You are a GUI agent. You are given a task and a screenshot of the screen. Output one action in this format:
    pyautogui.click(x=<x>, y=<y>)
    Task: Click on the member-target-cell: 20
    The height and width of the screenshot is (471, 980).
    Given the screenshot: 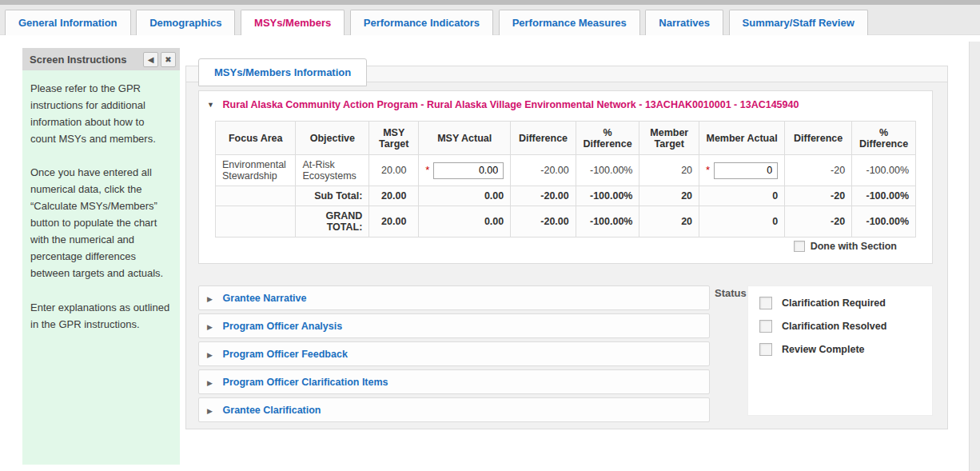 What is the action you would take?
    pyautogui.click(x=670, y=171)
    